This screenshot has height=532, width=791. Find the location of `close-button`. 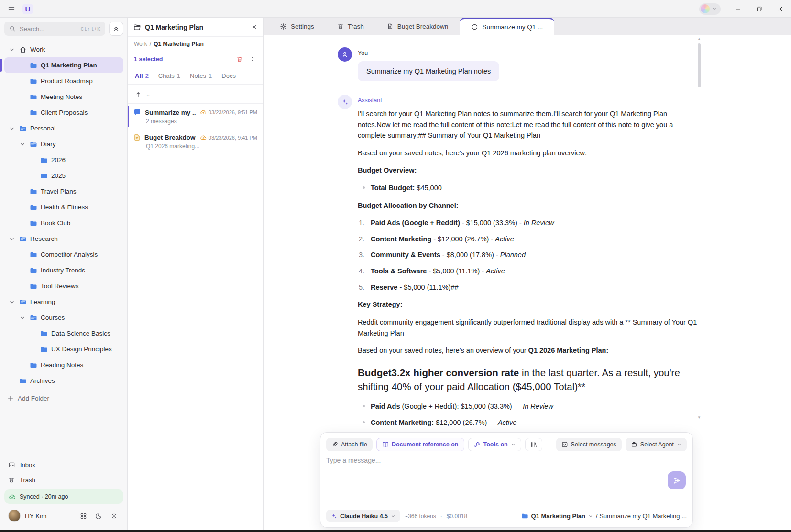

close-button is located at coordinates (780, 9).